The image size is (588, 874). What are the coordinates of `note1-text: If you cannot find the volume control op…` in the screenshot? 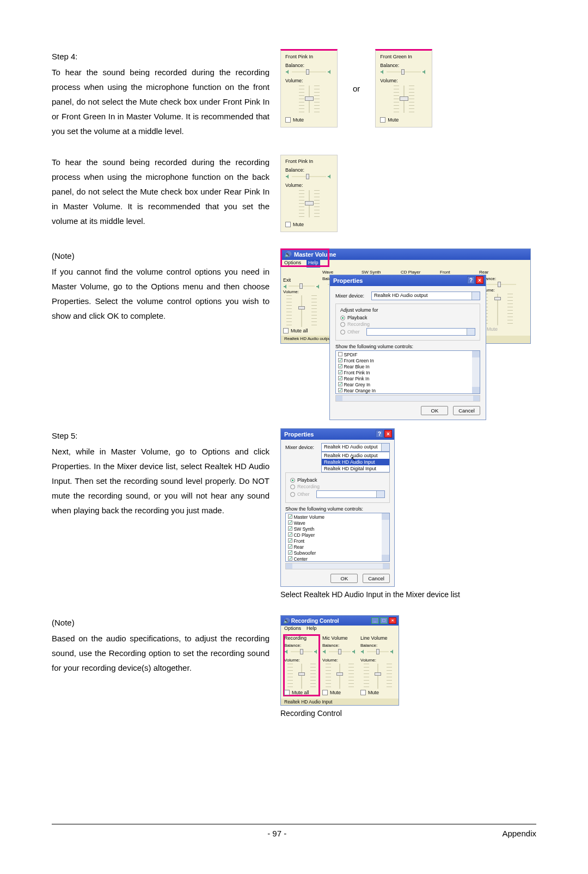 It's located at (161, 294).